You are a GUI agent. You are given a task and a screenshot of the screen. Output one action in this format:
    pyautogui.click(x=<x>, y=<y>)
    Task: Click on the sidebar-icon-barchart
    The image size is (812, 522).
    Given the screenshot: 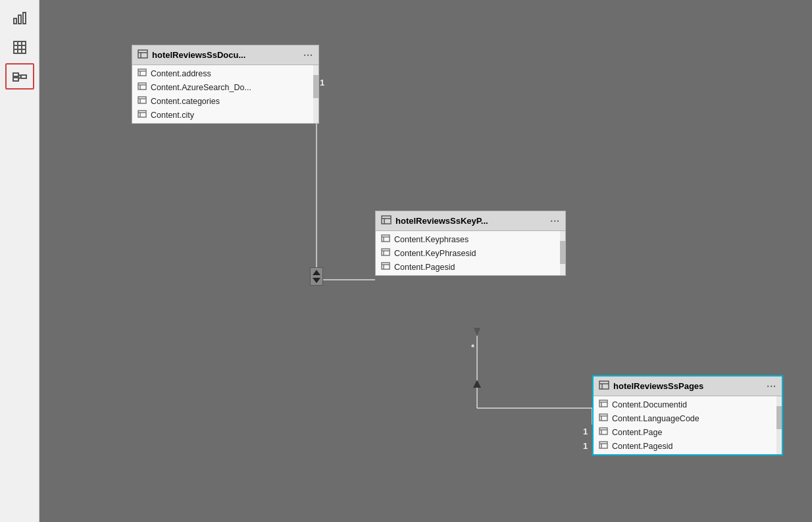 What is the action you would take?
    pyautogui.click(x=20, y=18)
    